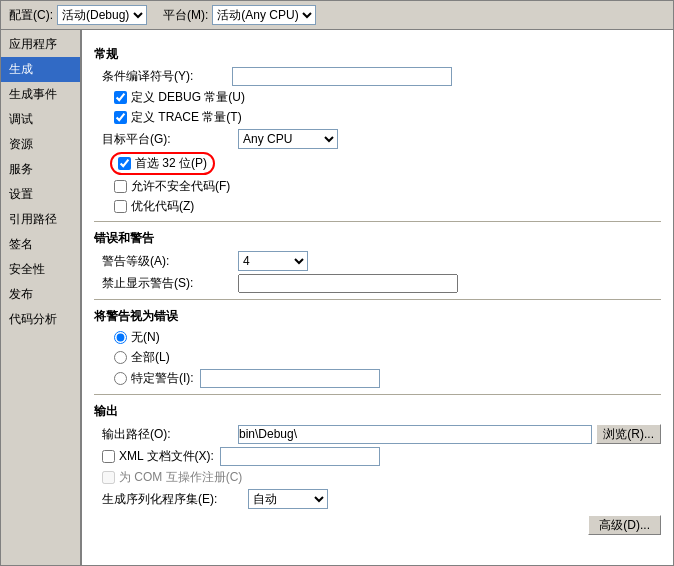 This screenshot has height=566, width=674. What do you see at coordinates (40, 294) in the screenshot?
I see `sidebar-item-publish: 发布` at bounding box center [40, 294].